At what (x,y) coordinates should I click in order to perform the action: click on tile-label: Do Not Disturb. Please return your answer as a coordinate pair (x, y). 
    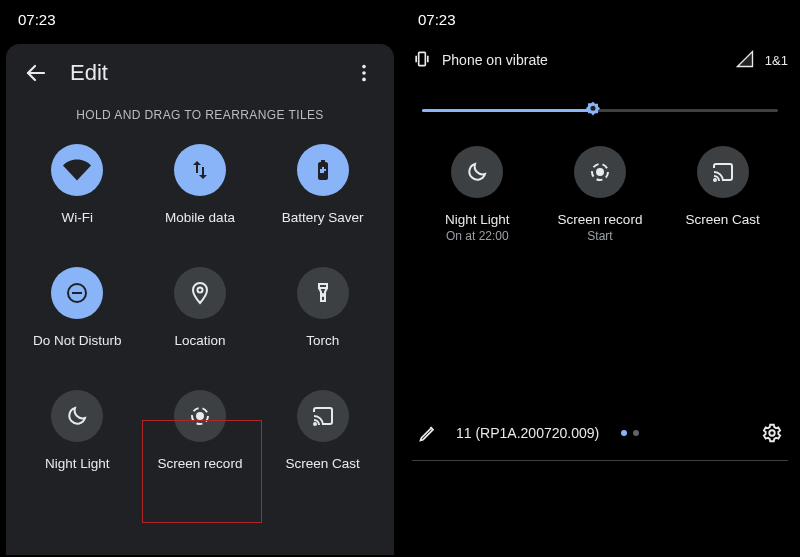
    Looking at the image, I should click on (78, 340).